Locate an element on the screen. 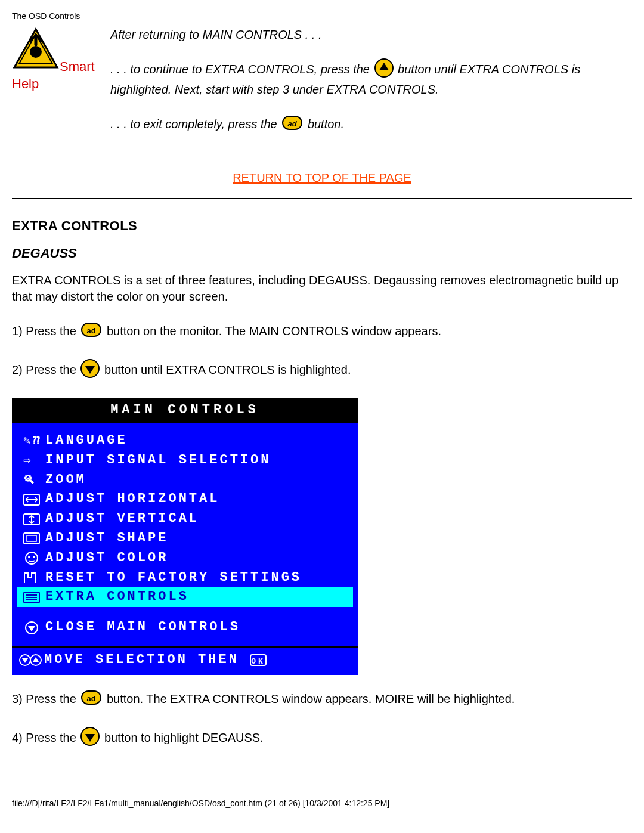 The height and width of the screenshot is (833, 644). osd-menu-label: EXTRA CONTROLS is located at coordinates (117, 597).